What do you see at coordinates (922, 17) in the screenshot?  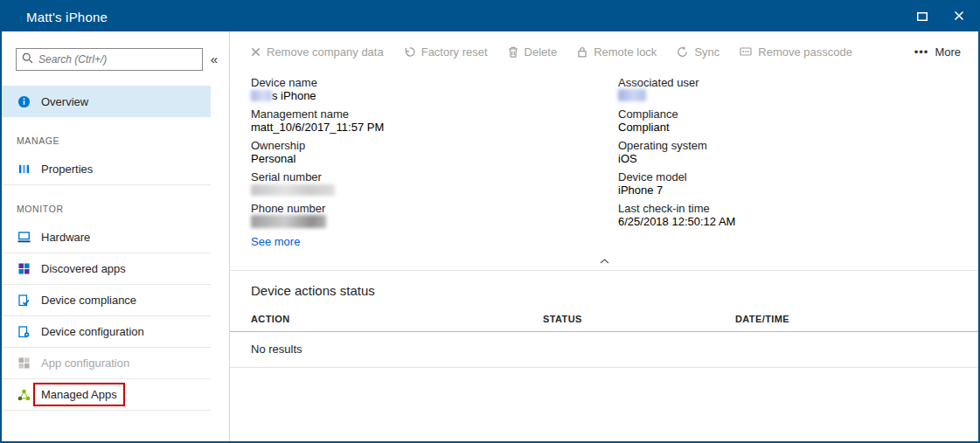 I see `maximize-icon` at bounding box center [922, 17].